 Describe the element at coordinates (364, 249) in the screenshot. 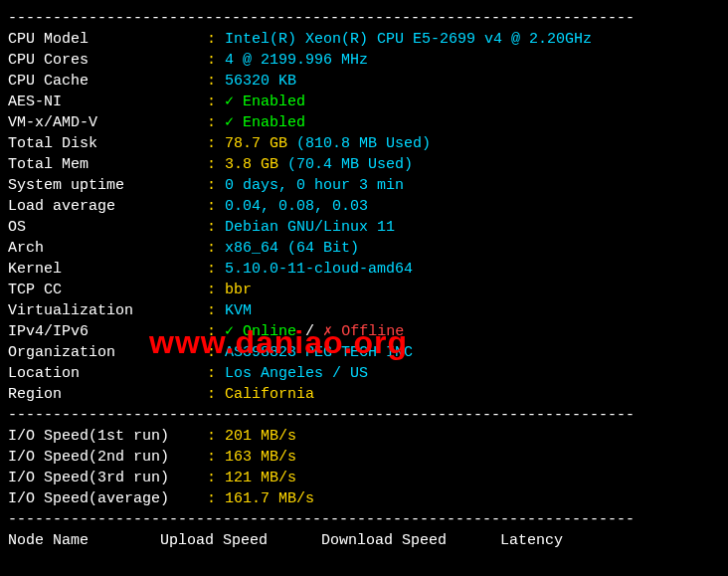

I see `row-arch: Arch : x86_64 (64 Bit)` at that location.